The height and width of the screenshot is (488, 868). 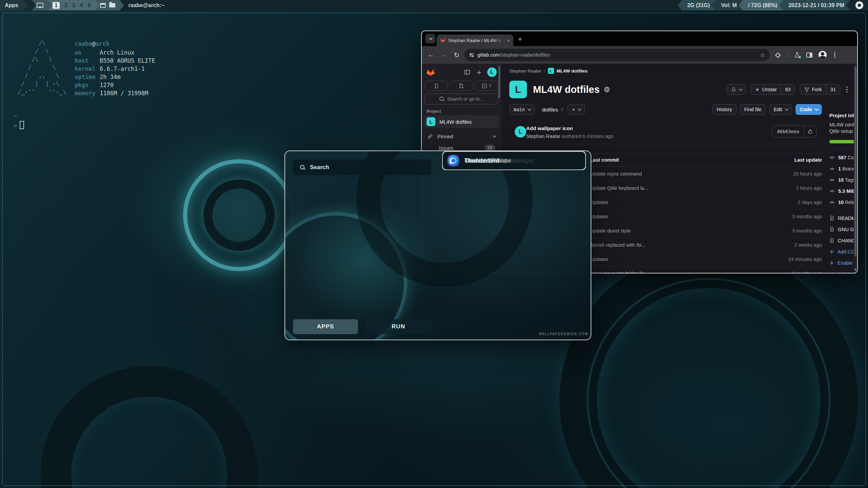 What do you see at coordinates (103, 5) in the screenshot?
I see `terminal-launcher-icon` at bounding box center [103, 5].